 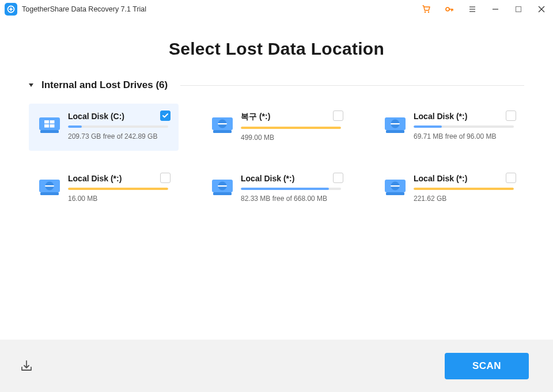 I want to click on maximize-button, so click(x=518, y=9).